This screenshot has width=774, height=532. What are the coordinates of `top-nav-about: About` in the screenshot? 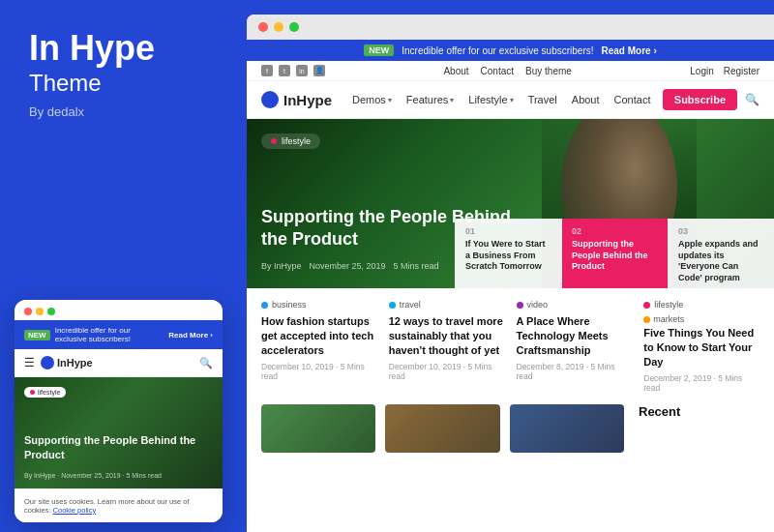 It's located at (456, 72).